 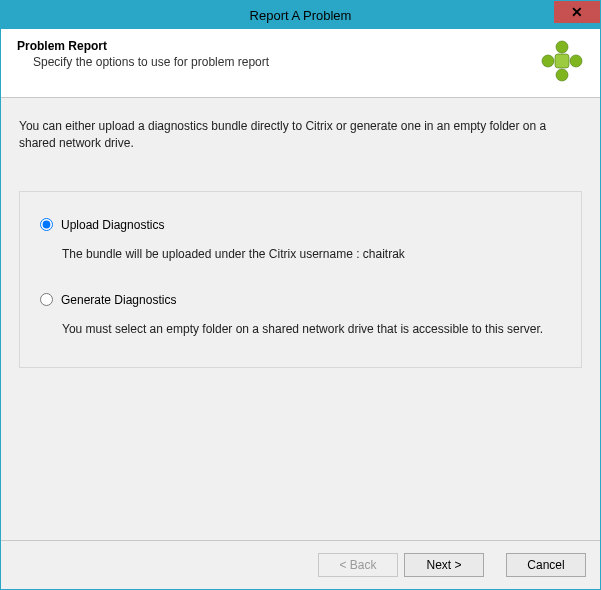 I want to click on cancel-button: Cancel, so click(x=546, y=565).